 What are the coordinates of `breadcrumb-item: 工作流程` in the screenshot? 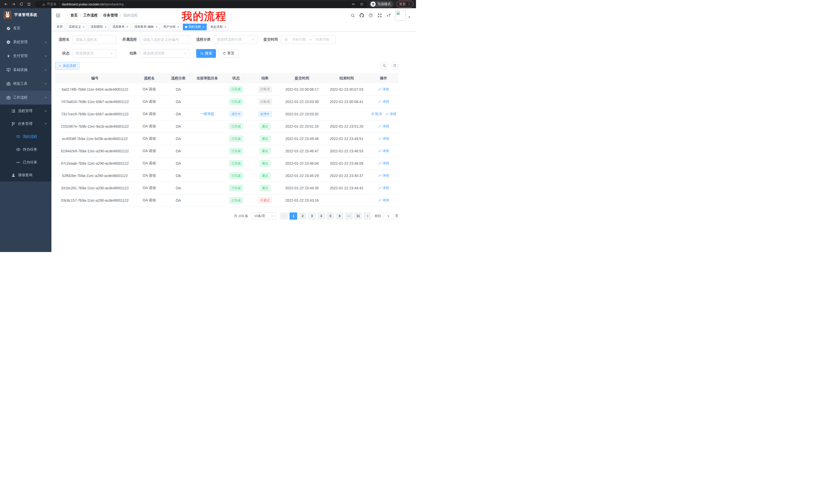 It's located at (90, 16).